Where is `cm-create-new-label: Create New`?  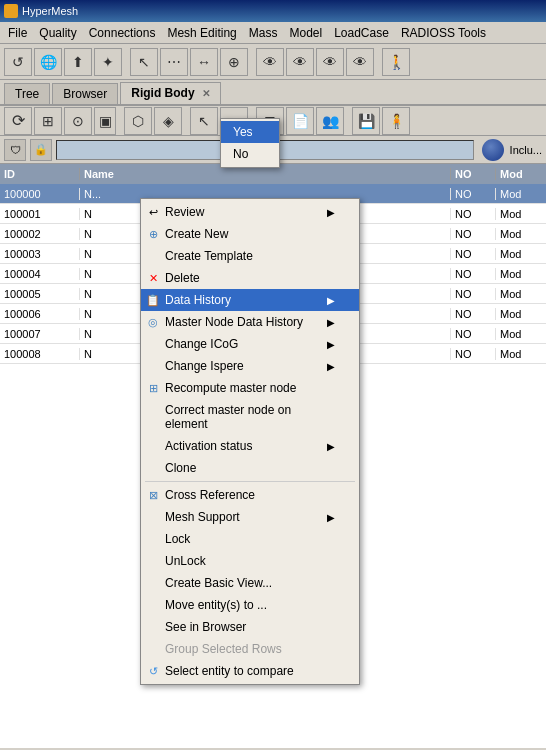 cm-create-new-label: Create New is located at coordinates (196, 234).